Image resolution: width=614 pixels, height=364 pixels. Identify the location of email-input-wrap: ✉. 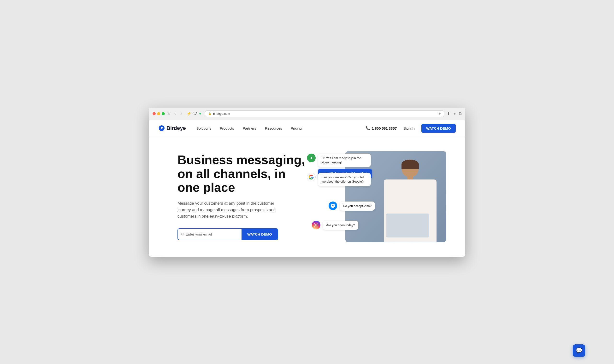
(210, 234).